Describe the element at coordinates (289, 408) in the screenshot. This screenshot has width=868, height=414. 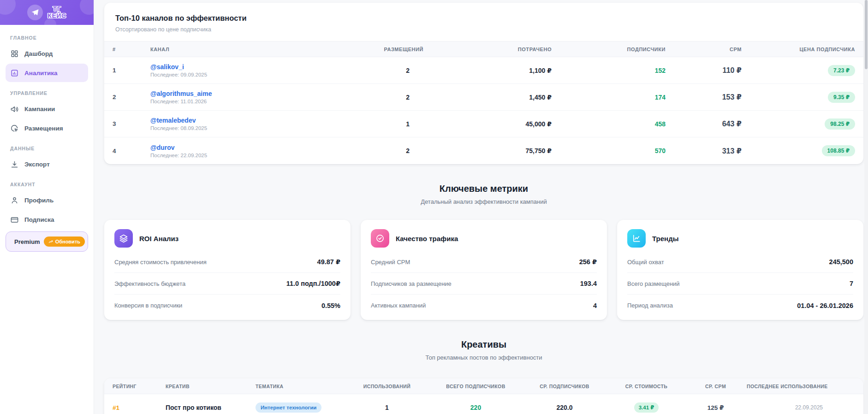
I see `topic-badge: Интернет технологии` at that location.